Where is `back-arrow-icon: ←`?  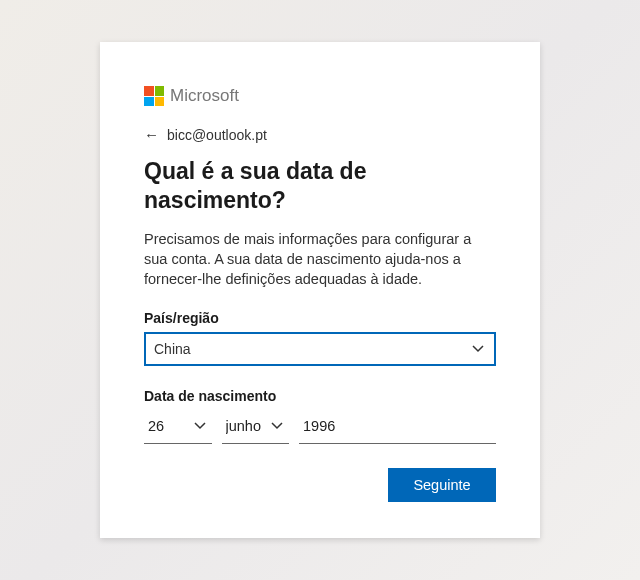 back-arrow-icon: ← is located at coordinates (152, 134).